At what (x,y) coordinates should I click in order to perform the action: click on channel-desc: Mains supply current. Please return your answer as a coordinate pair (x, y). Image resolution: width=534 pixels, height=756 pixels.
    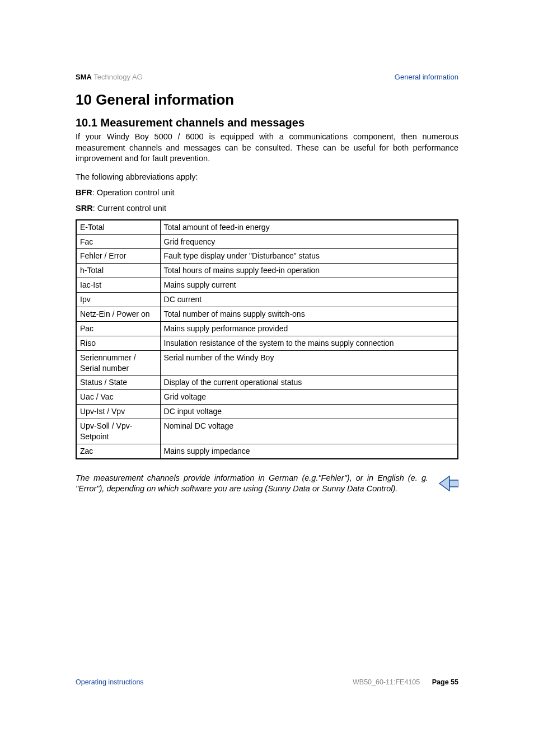
    Looking at the image, I should click on (309, 285).